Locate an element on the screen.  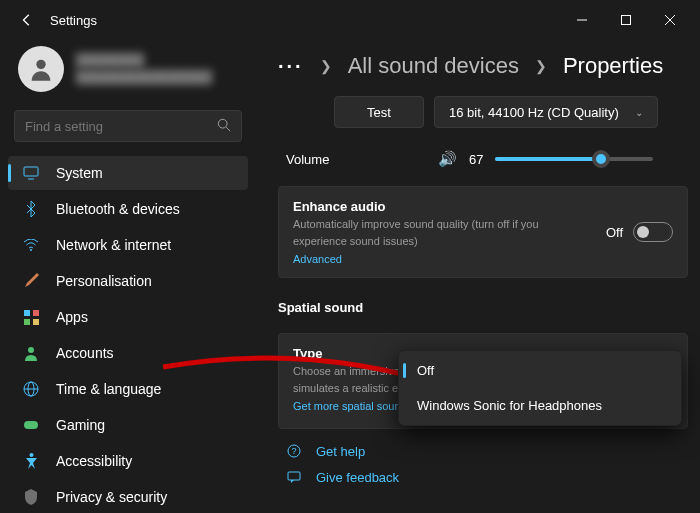
feedback-icon is located at coordinates (294, 477).